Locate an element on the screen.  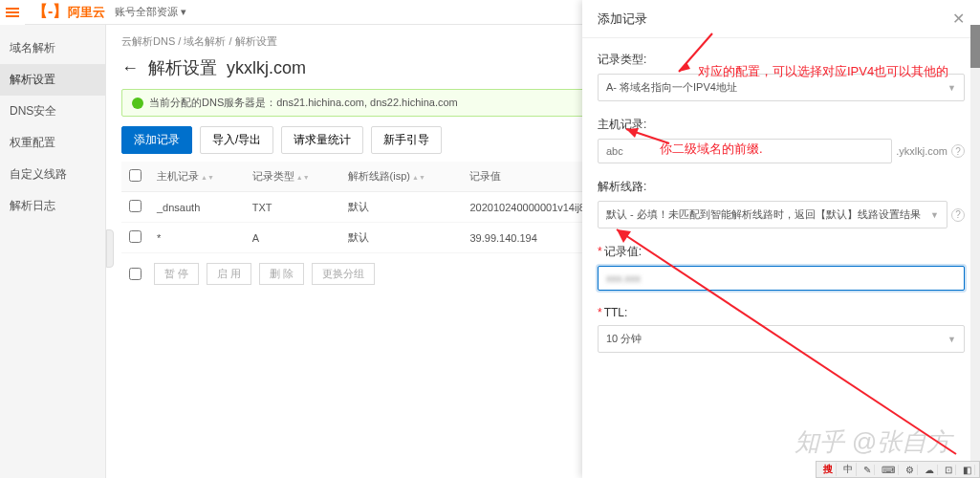
ime-btn: ⌨ is located at coordinates (889, 470).